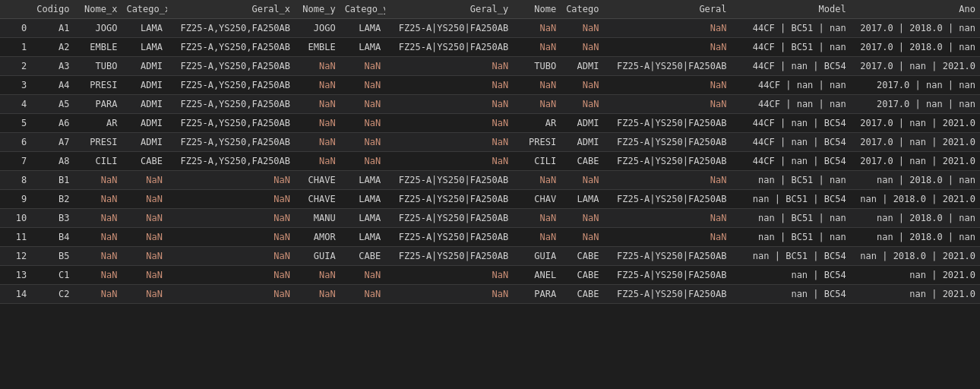 This screenshot has height=389, width=980. I want to click on table-cell-nome_y: JOGO, so click(318, 29).